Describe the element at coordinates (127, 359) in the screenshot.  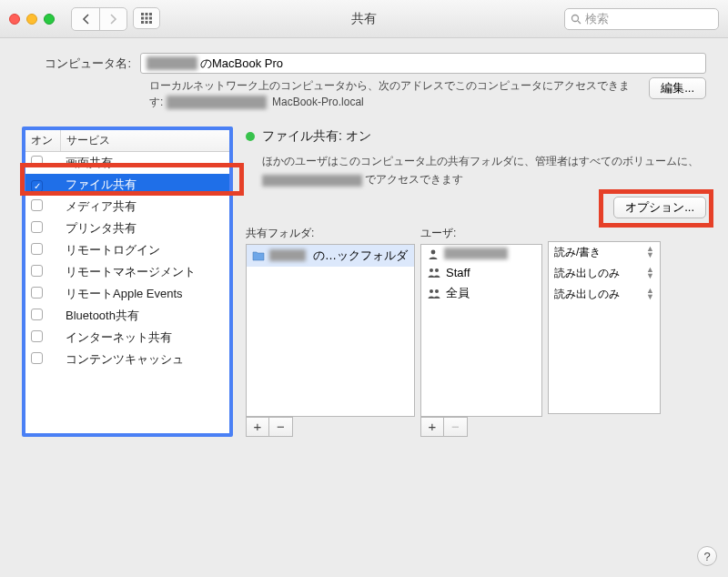
I see `service-row: コンテンツキャッシュ` at that location.